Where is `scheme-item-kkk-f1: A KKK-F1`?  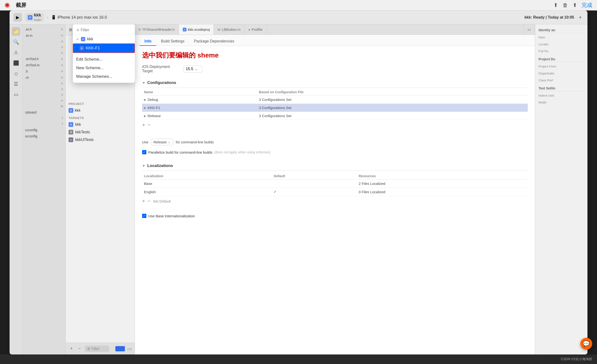 scheme-item-kkk-f1: A KKK-F1 is located at coordinates (104, 48).